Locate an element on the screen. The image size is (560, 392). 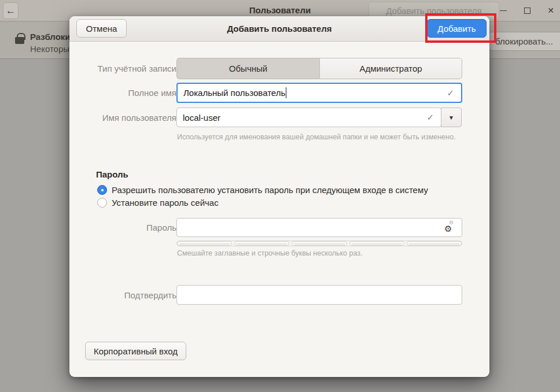
full-name-label: Полное имя is located at coordinates (121, 93).